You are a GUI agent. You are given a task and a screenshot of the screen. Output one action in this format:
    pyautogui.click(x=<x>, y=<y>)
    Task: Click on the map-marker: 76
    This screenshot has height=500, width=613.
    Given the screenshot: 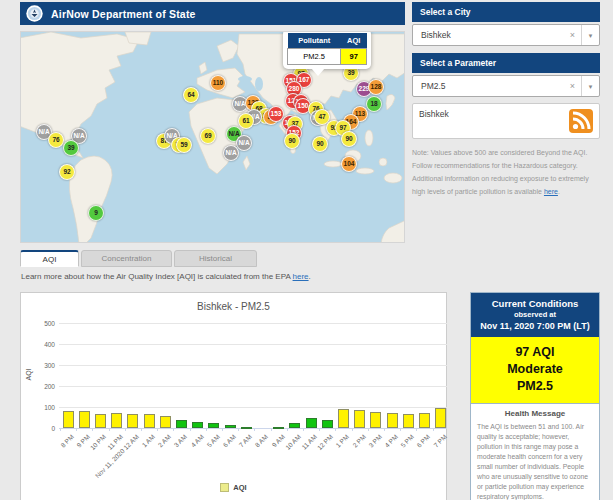 What is the action you would take?
    pyautogui.click(x=56, y=140)
    